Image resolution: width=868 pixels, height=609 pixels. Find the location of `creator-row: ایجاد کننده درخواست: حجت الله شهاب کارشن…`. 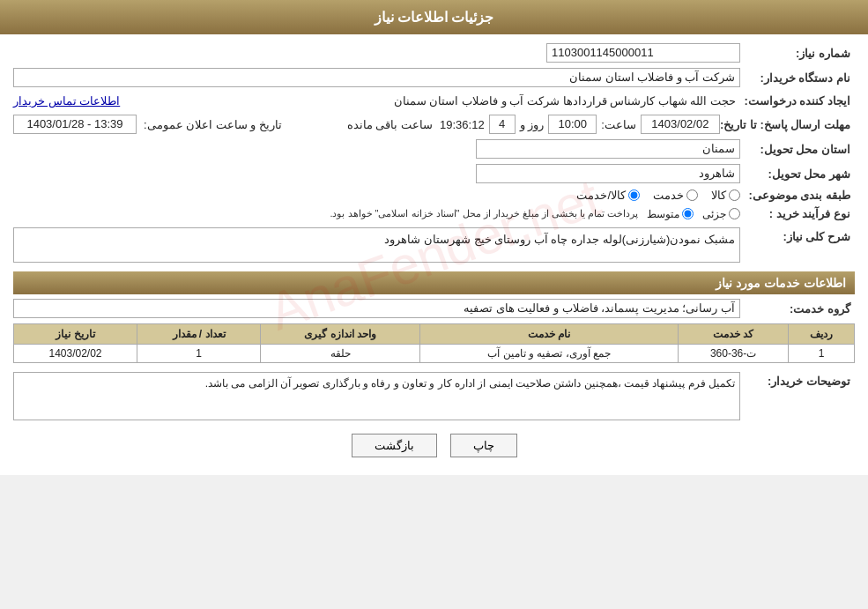

creator-row: ایجاد کننده درخواست: حجت الله شهاب کارشن… is located at coordinates (434, 100).